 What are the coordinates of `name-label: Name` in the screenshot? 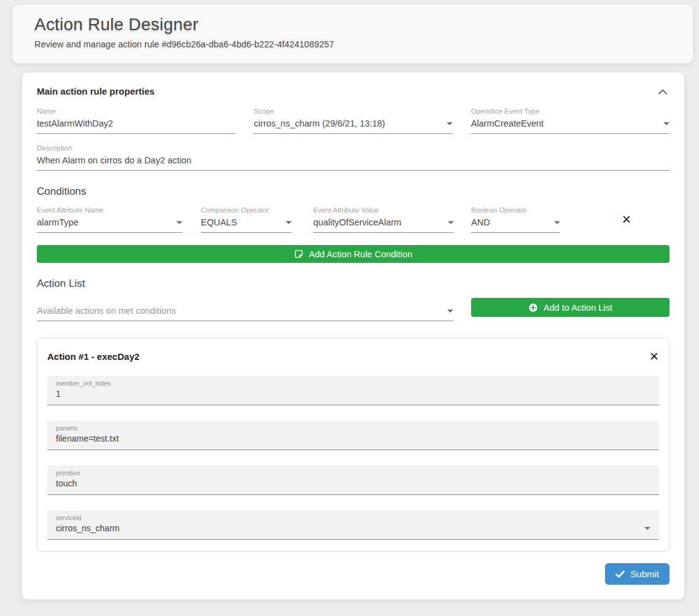 It's located at (136, 111).